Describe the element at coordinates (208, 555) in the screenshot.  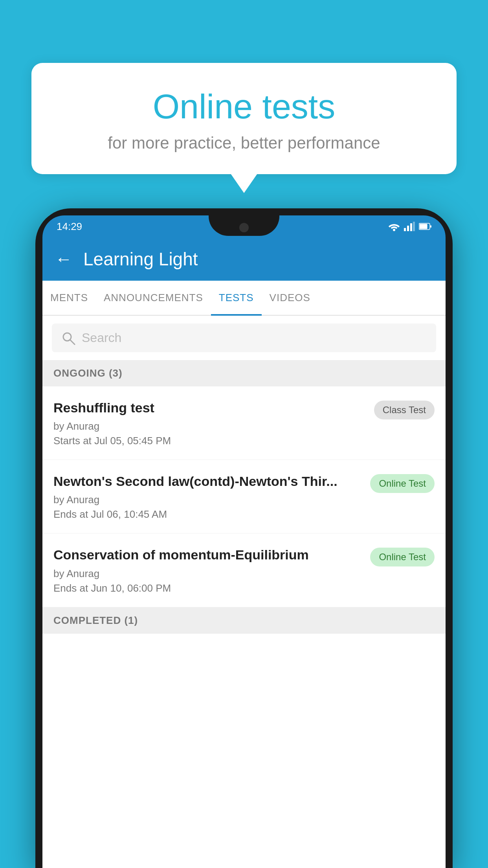
I see `test-title: Conservation of momentum-Equilibrium` at that location.